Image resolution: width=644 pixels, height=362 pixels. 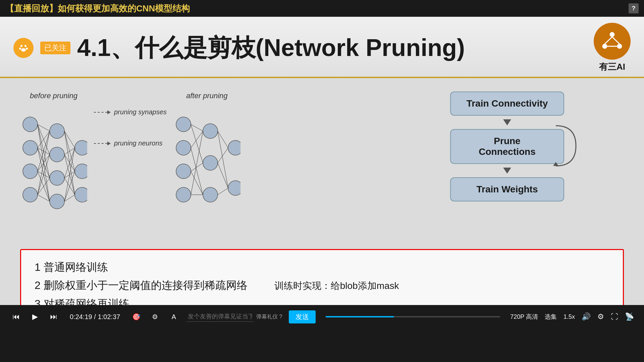 I want to click on follow-label: 已关注, so click(x=55, y=48).